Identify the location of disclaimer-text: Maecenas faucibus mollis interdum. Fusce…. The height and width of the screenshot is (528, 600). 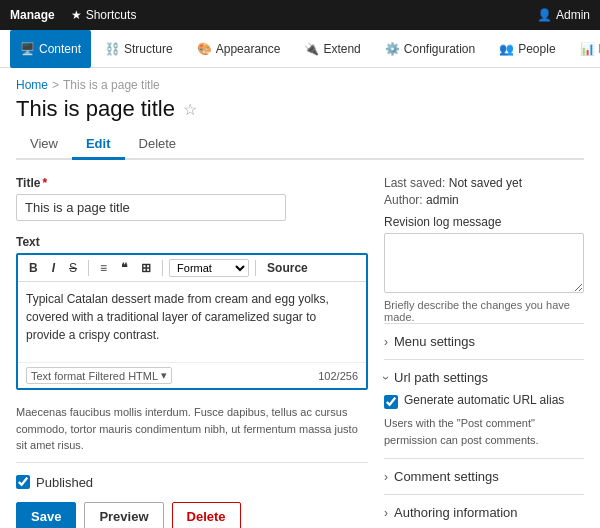
(192, 429).